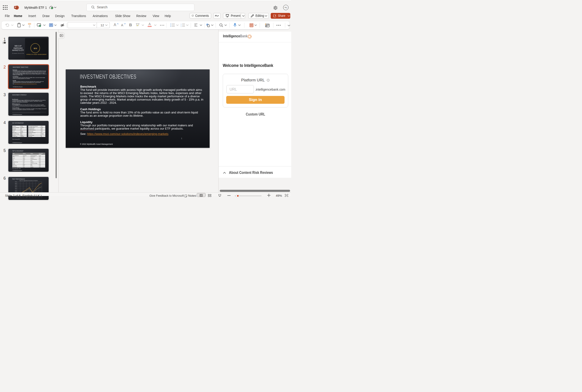  What do you see at coordinates (16, 182) in the screenshot?
I see `svg-text: 17,000` at bounding box center [16, 182].